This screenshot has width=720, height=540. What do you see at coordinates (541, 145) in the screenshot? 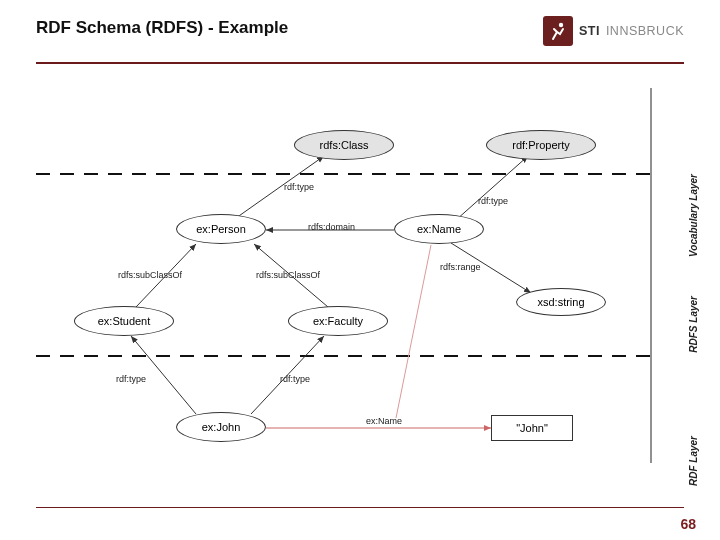
I see `node-rdf-property: rdf:Property` at bounding box center [541, 145].